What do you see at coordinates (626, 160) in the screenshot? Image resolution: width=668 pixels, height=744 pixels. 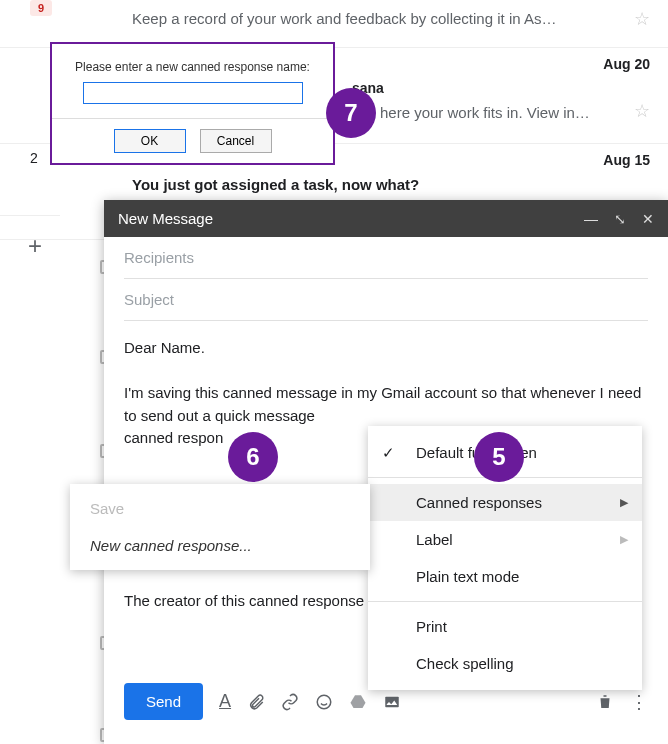 I see `mail-date: Aug 15` at bounding box center [626, 160].